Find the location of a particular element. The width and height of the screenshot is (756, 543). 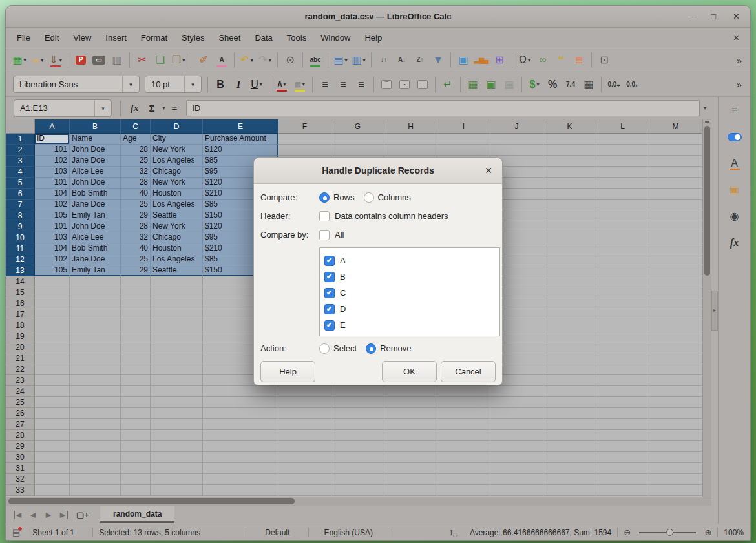

row-header-5: 5 is located at coordinates (21, 183).